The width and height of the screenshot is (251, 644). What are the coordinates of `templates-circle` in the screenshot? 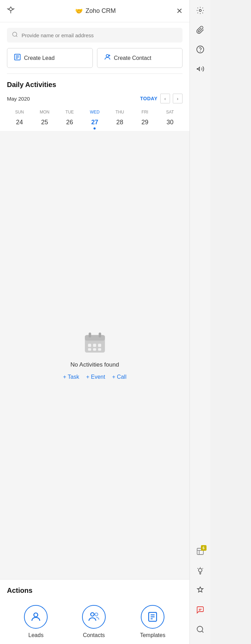 It's located at (153, 617).